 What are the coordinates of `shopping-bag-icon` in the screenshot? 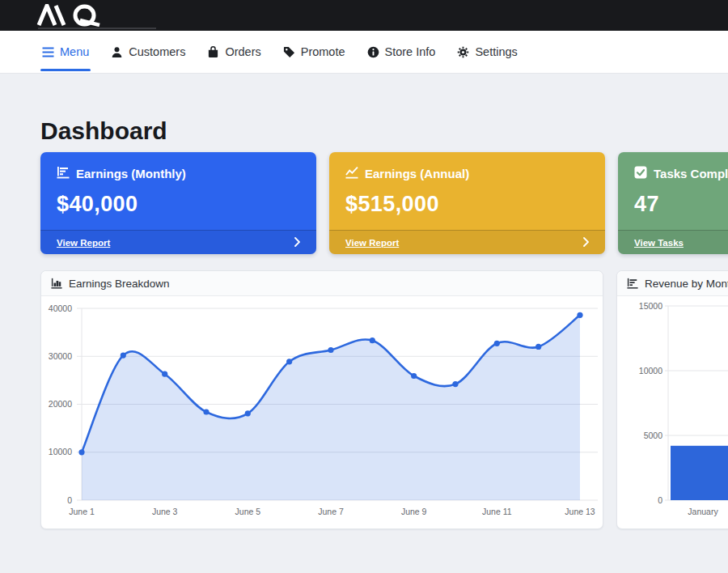 It's located at (214, 52).